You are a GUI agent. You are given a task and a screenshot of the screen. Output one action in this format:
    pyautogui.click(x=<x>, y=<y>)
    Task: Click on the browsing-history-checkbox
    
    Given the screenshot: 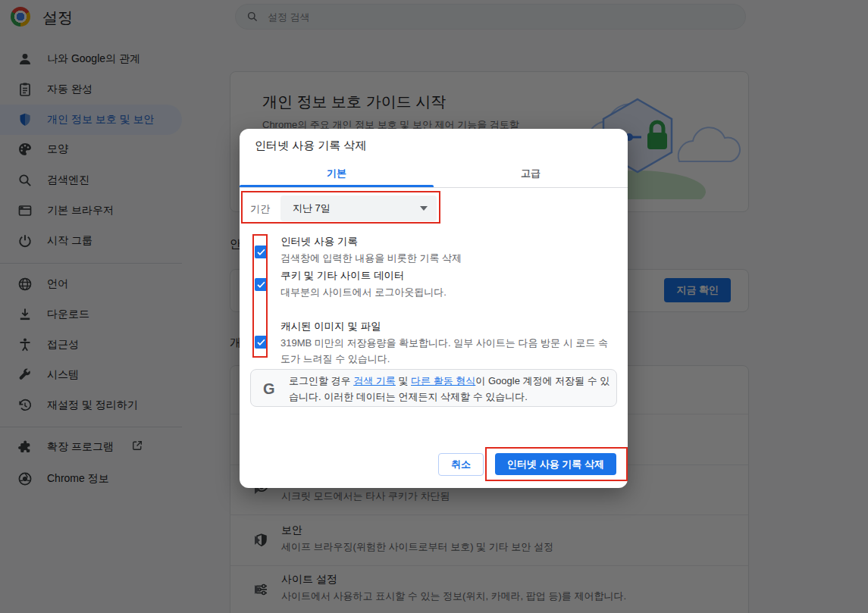 What is the action you would take?
    pyautogui.click(x=261, y=252)
    